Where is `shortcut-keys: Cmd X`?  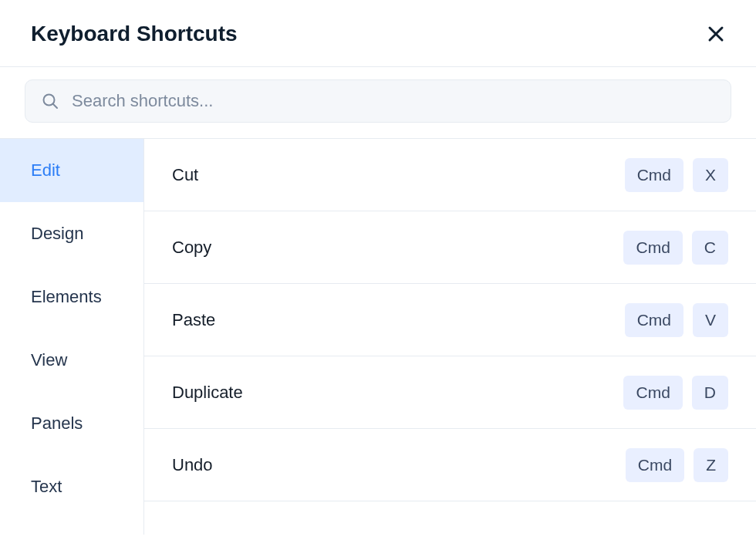 shortcut-keys: Cmd X is located at coordinates (677, 175).